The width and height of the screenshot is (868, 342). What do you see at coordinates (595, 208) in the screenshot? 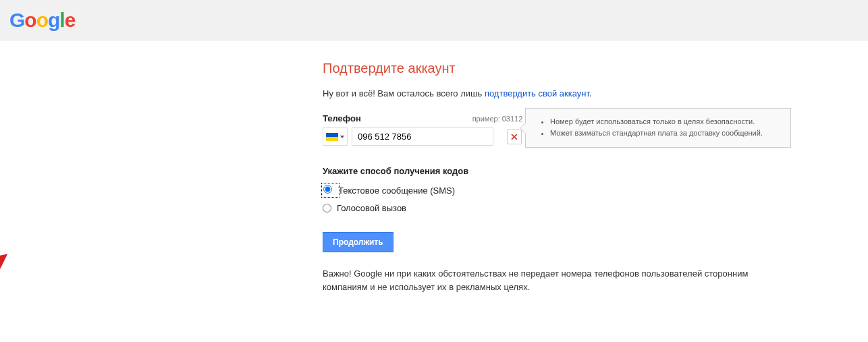
I see `radio-option-voice: Голосовой вызов` at bounding box center [595, 208].